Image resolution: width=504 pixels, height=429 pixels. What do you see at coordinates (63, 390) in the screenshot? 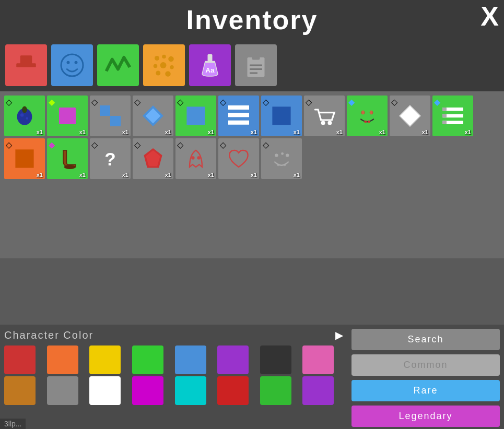
I see `color-swatch-gray` at bounding box center [63, 390].